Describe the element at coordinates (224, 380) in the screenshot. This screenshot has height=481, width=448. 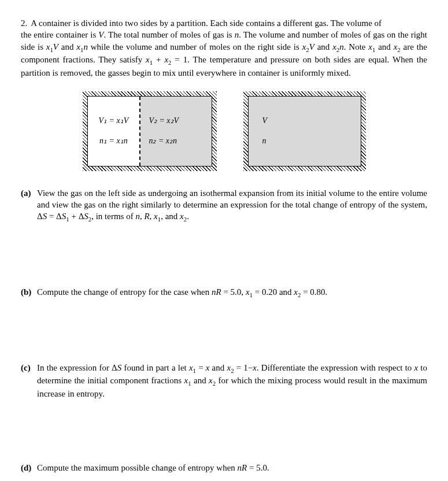
I see `part-c: (c) In the expression for ΔS found in pa…` at that location.